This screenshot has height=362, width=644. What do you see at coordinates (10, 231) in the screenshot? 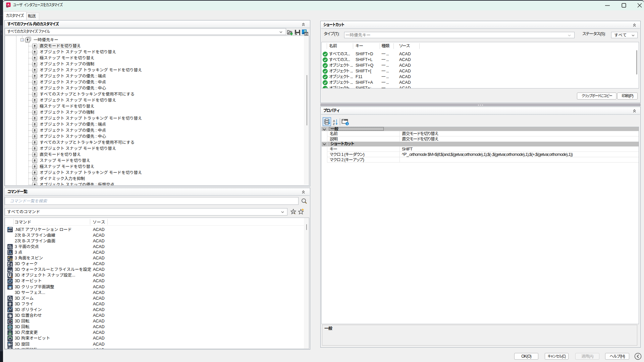
I see `svg-text: NET` at bounding box center [10, 231].